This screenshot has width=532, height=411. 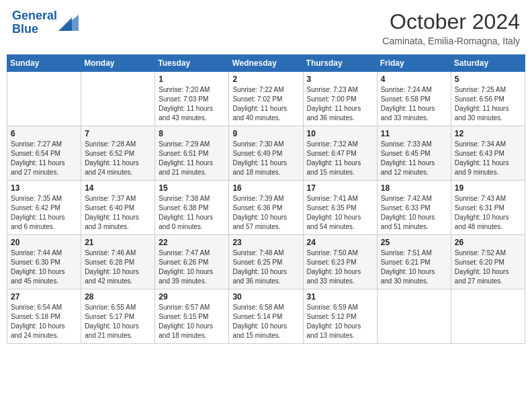 I want to click on weekday-header: Sunday, so click(x=44, y=63).